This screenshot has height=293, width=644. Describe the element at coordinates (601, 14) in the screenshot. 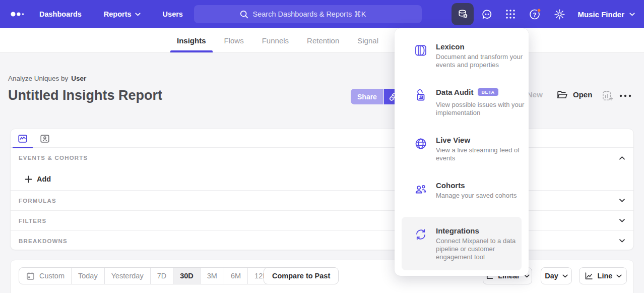

I see `workspace-name: Music Finder` at that location.